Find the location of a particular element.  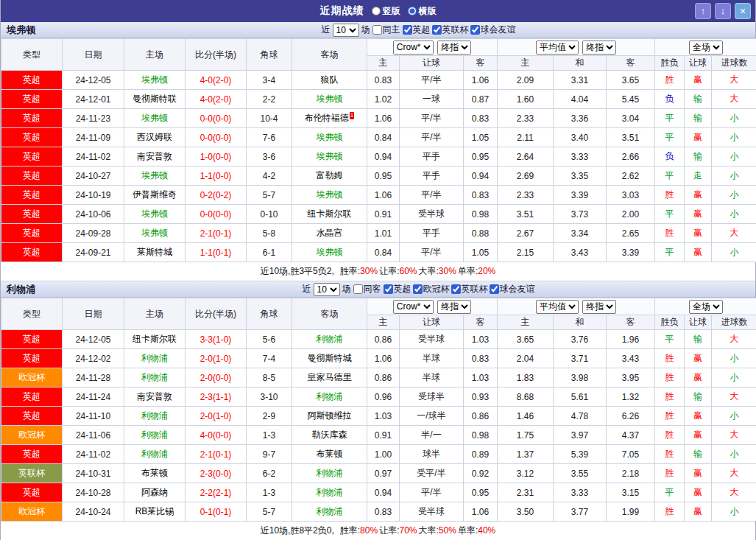

match-row: 英超24-12-02利物浦2-0(1-0)7-4曼彻斯特城1.06半球0.832… is located at coordinates (378, 359).